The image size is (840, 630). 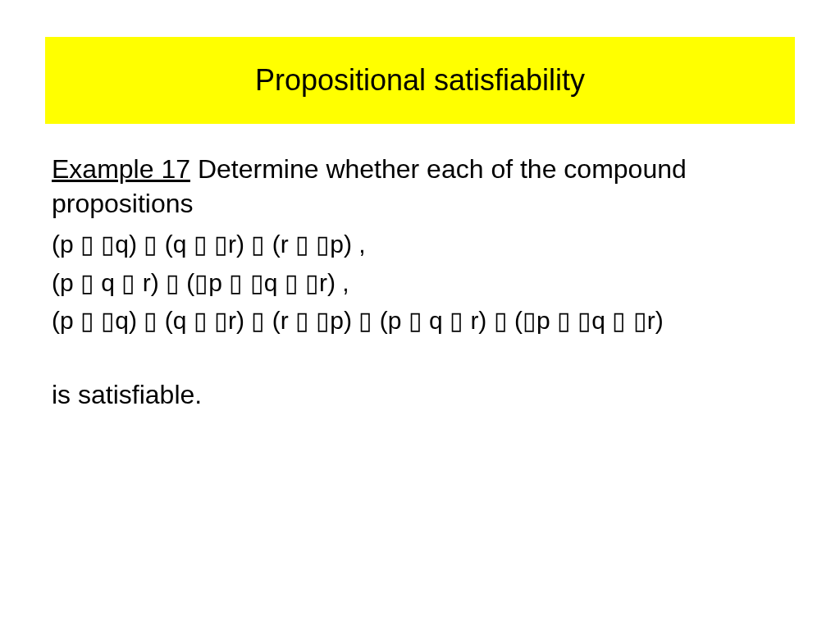 What do you see at coordinates (423, 187) in the screenshot?
I see `intro-paragraph: Example 17 Determine whether each of the…` at bounding box center [423, 187].